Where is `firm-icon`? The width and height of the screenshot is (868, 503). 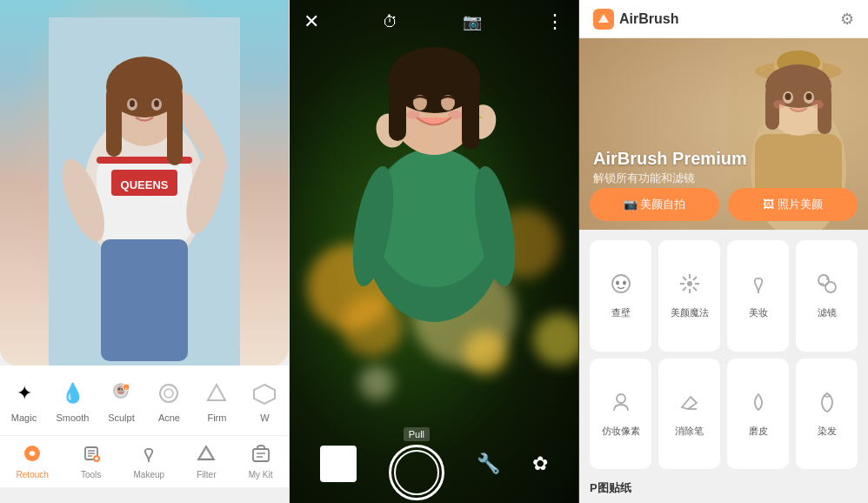
firm-icon is located at coordinates (217, 393).